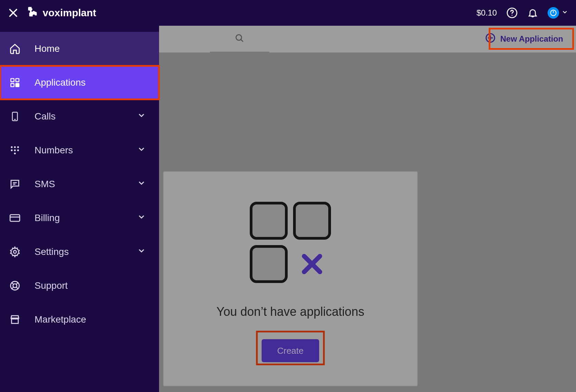  Describe the element at coordinates (80, 218) in the screenshot. I see `sidebar-item-billing: Billing` at that location.